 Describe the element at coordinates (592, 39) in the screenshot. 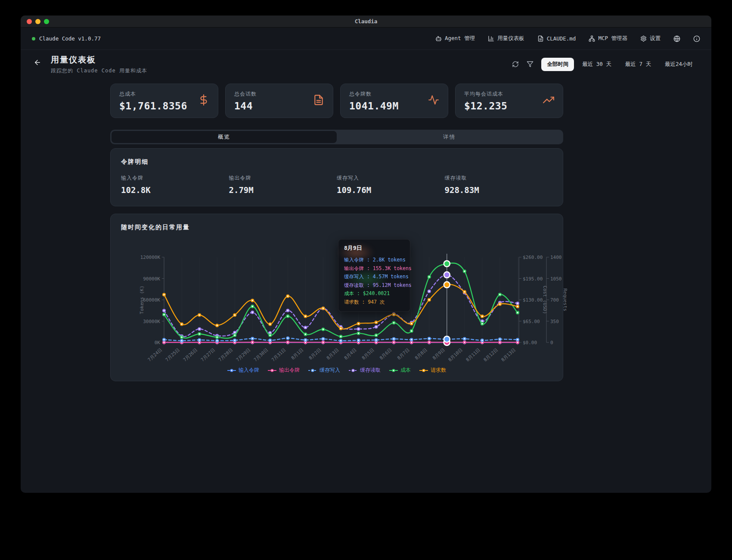

I see `network-icon` at that location.